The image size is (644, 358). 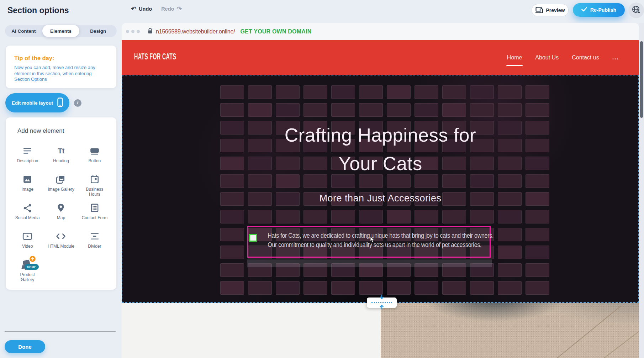 I want to click on done-button: Done, so click(x=25, y=347).